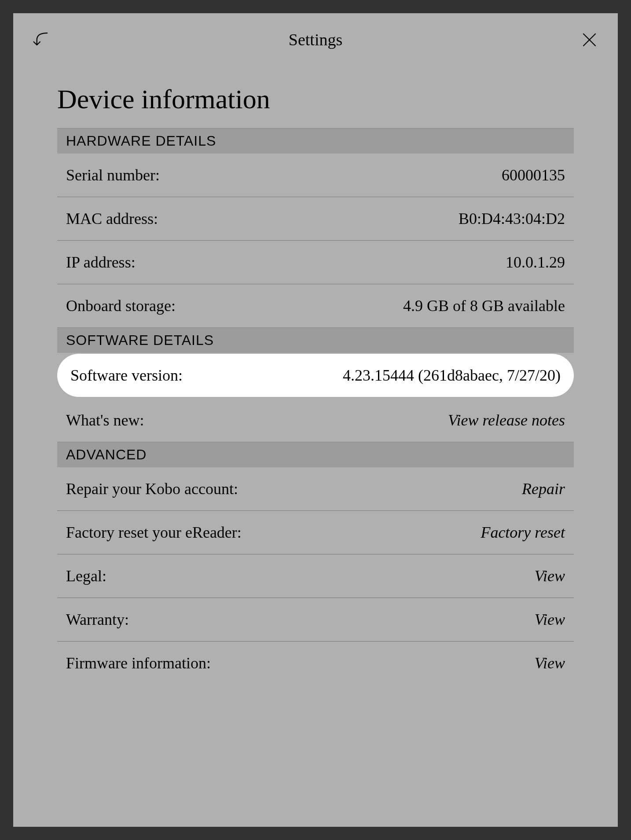 The width and height of the screenshot is (631, 840). Describe the element at coordinates (105, 420) in the screenshot. I see `whatsnew-label: What's new:` at that location.